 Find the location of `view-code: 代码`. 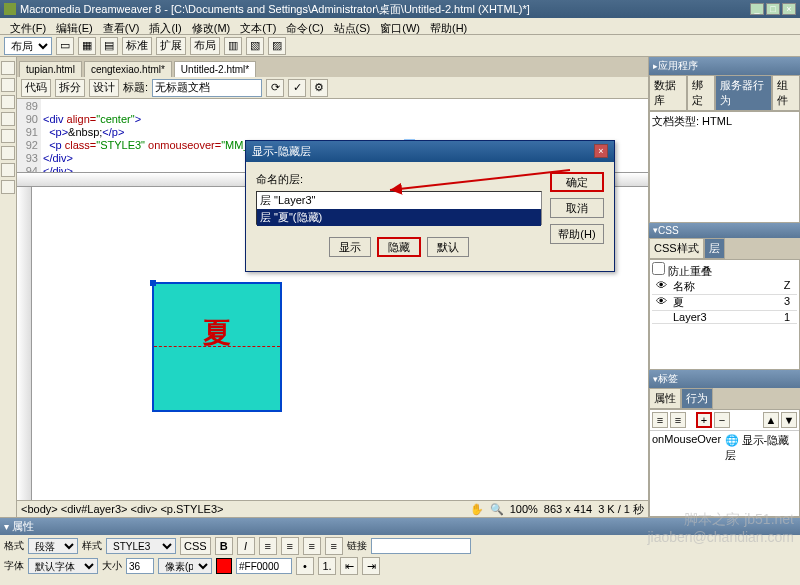

view-code: 代码 is located at coordinates (36, 88).